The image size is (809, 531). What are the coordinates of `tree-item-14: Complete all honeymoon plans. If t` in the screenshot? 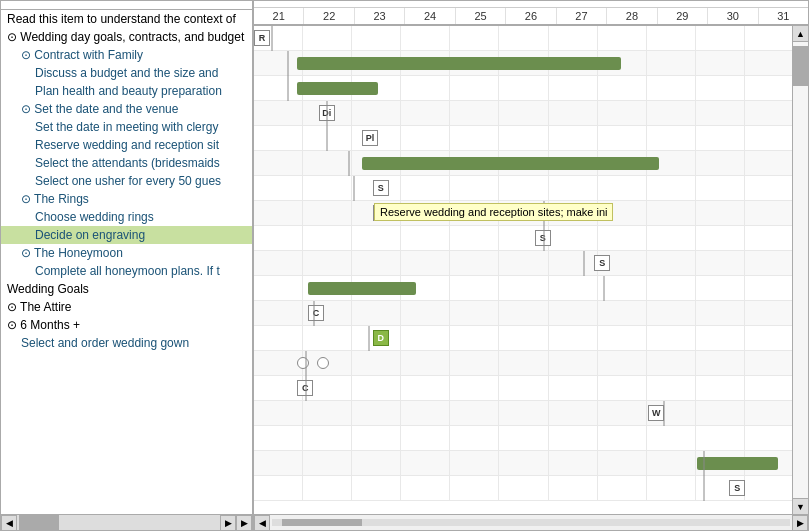 It's located at (126, 271).